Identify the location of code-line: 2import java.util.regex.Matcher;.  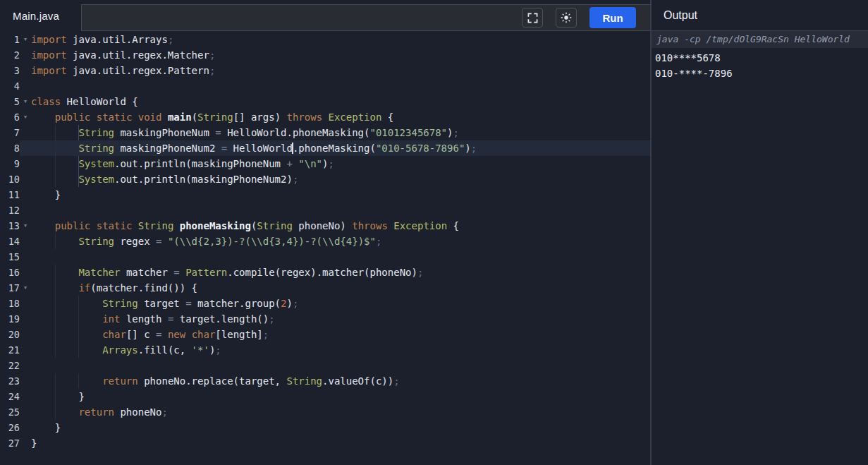
(325, 55).